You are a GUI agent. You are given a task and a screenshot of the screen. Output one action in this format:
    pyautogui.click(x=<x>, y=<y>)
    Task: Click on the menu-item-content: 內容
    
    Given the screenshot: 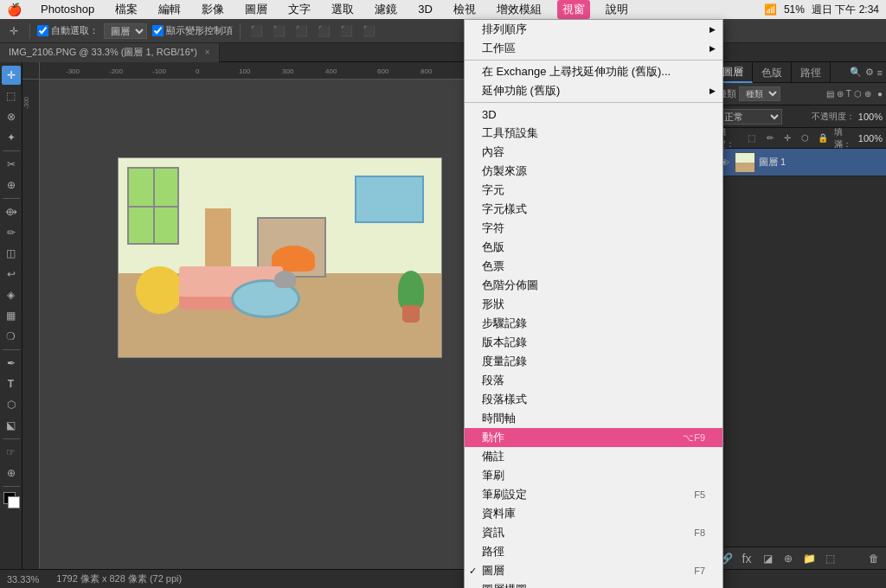 What is the action you would take?
    pyautogui.click(x=594, y=152)
    